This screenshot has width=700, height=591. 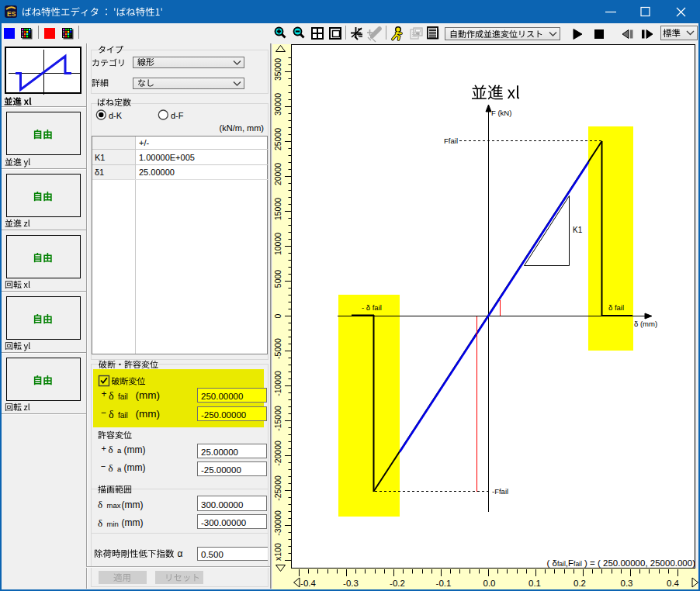 I want to click on svg-text: min, so click(x=113, y=524).